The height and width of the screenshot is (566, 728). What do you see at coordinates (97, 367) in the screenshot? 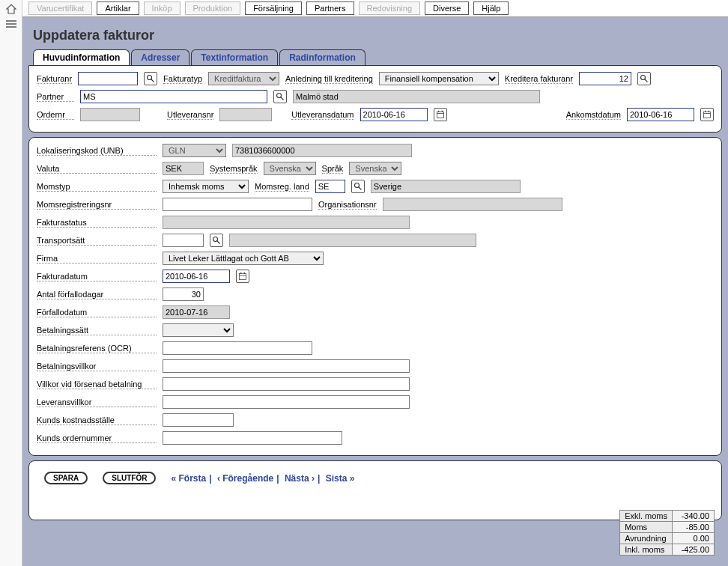
I see `betalningsvillkor-label: Betalningsvillkor` at bounding box center [97, 367].